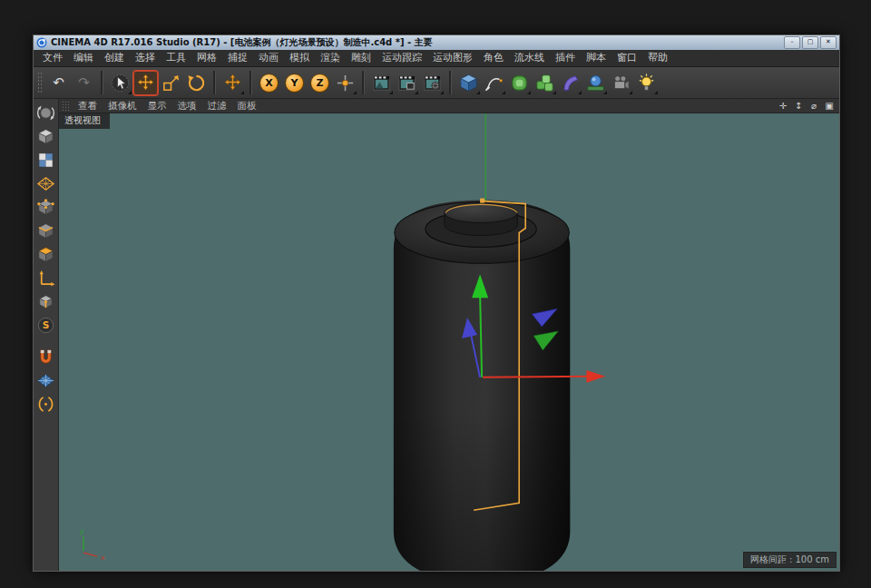  I want to click on toggle-view-icon: ▣, so click(829, 105).